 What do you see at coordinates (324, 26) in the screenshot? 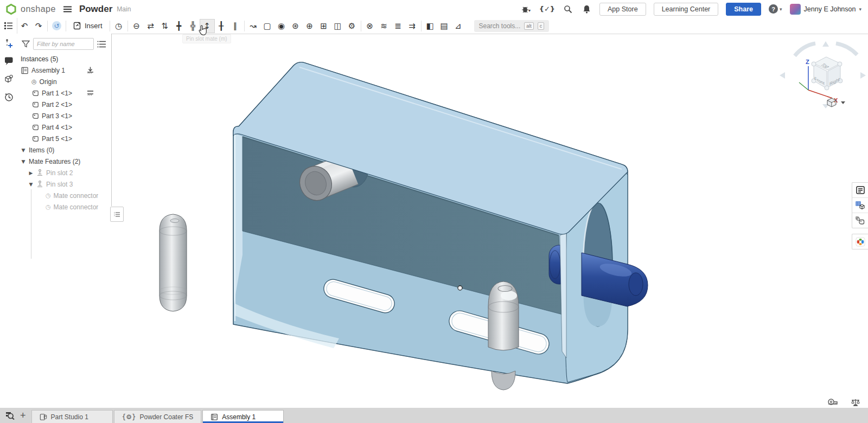
I see `snap-mode-icon: ⊞` at bounding box center [324, 26].